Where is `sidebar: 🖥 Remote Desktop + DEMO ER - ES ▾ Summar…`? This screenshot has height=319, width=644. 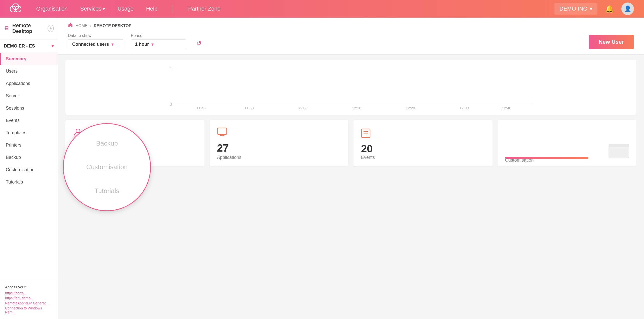
sidebar: 🖥 Remote Desktop + DEMO ER - ES ▾ Summar… is located at coordinates (29, 168).